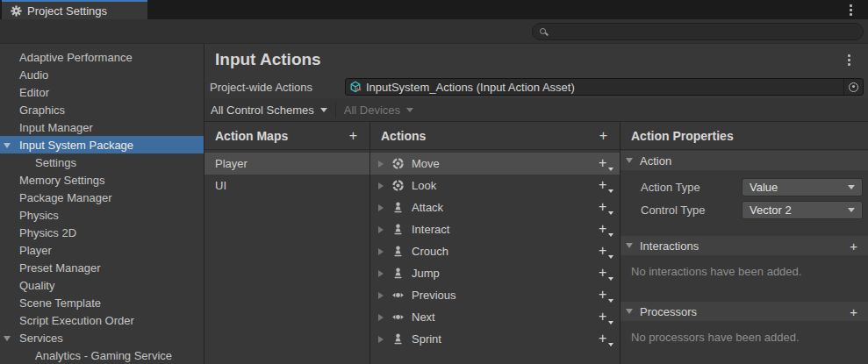  What do you see at coordinates (853, 312) in the screenshot?
I see `add-processor-button: +` at bounding box center [853, 312].